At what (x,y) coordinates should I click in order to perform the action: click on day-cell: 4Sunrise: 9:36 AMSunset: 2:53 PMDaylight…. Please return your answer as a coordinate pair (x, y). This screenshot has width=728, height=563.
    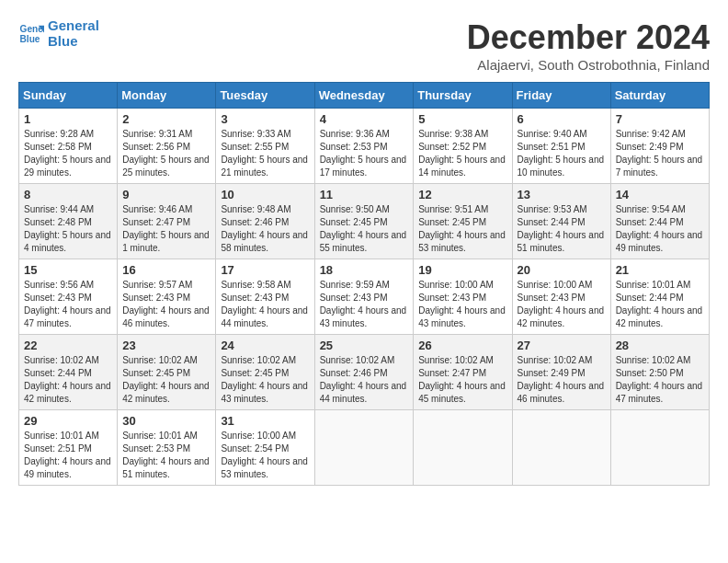
    Looking at the image, I should click on (364, 146).